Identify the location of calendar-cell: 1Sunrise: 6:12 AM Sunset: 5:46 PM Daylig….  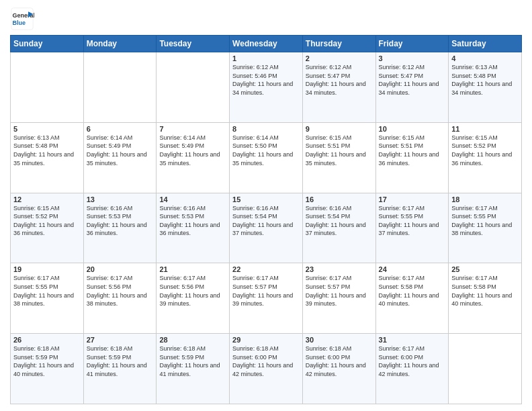
(266, 87).